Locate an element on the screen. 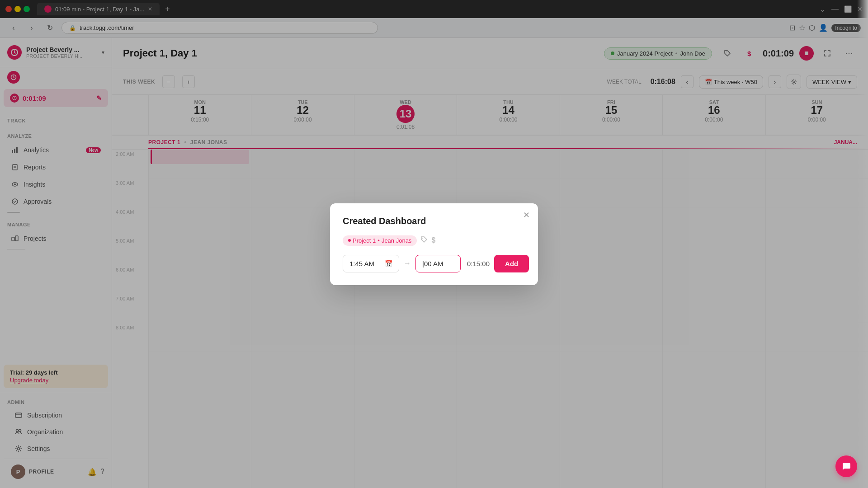 This screenshot has height=488, width=868. arrow-icon: → is located at coordinates (407, 263).